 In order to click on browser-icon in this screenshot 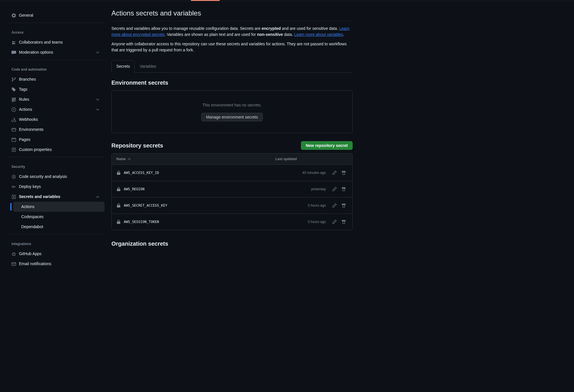, I will do `click(14, 140)`.